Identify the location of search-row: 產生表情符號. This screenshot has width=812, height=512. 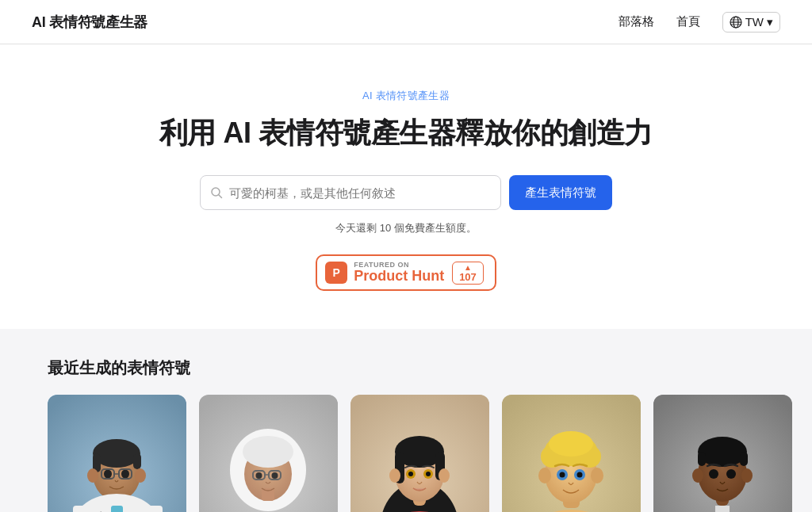
(406, 193).